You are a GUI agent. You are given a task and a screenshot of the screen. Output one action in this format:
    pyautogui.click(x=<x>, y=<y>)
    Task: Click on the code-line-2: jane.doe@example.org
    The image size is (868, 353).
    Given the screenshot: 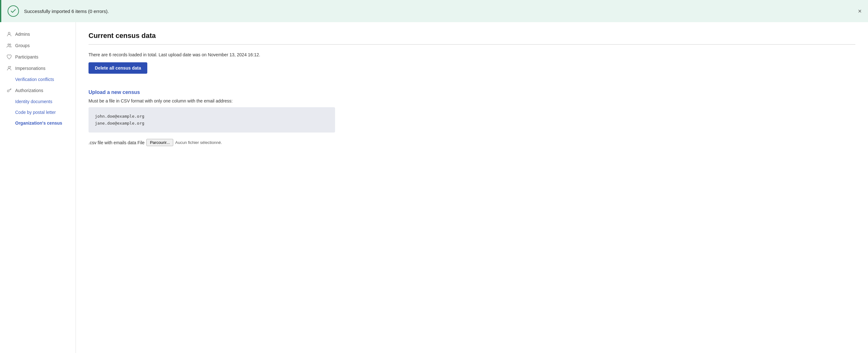 What is the action you would take?
    pyautogui.click(x=212, y=123)
    